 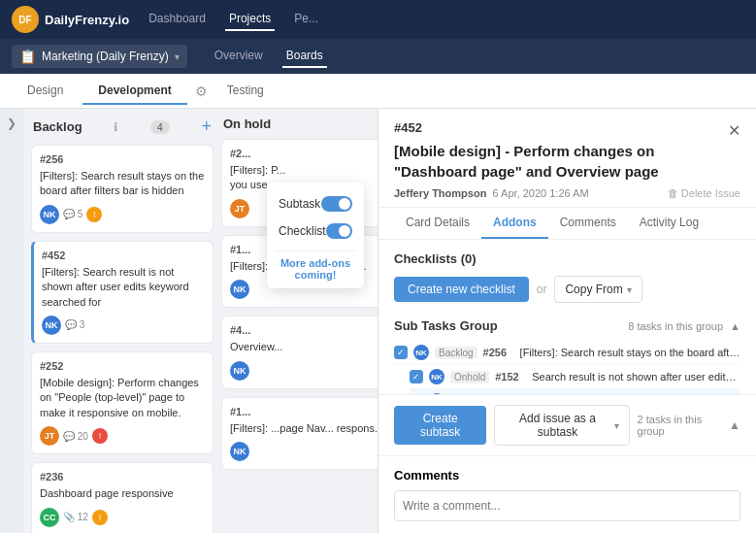 What do you see at coordinates (462, 289) in the screenshot?
I see `create-checklist-button: Create new checklist` at bounding box center [462, 289].